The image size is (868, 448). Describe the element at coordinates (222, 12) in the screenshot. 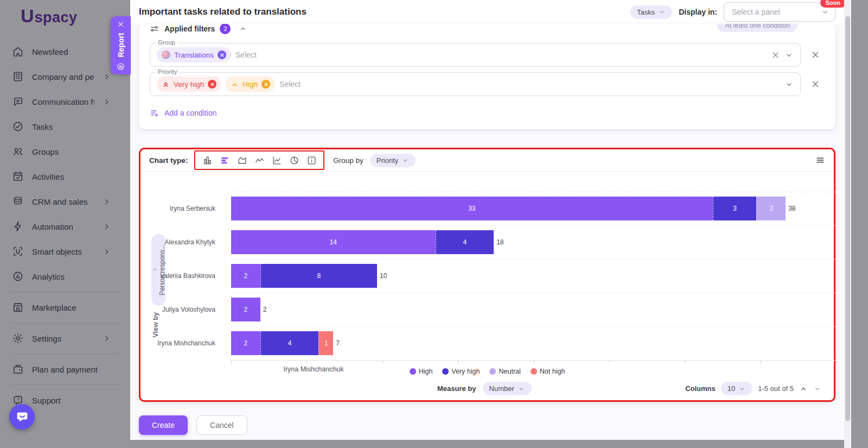

I see `page-title: Important tasks related to translations` at that location.